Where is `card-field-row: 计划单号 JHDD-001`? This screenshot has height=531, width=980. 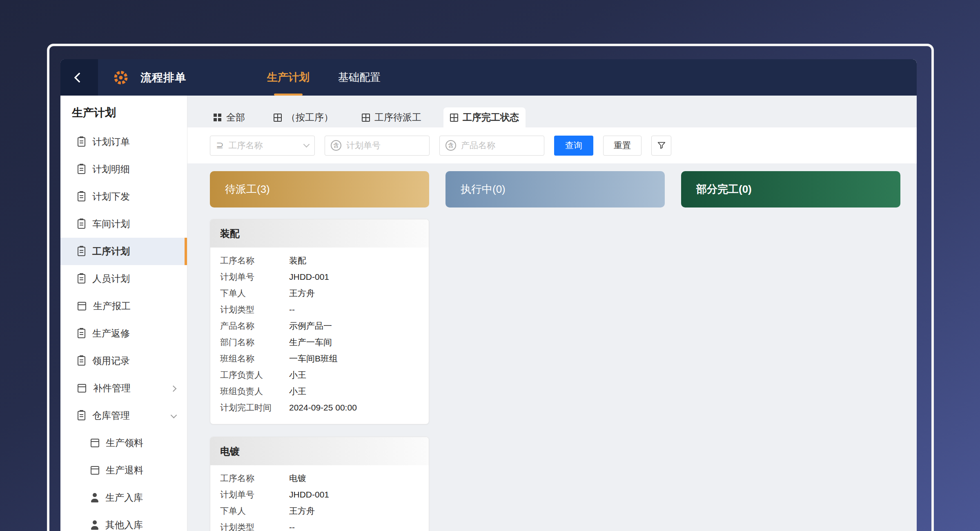
card-field-row: 计划单号 JHDD-001 is located at coordinates (319, 277).